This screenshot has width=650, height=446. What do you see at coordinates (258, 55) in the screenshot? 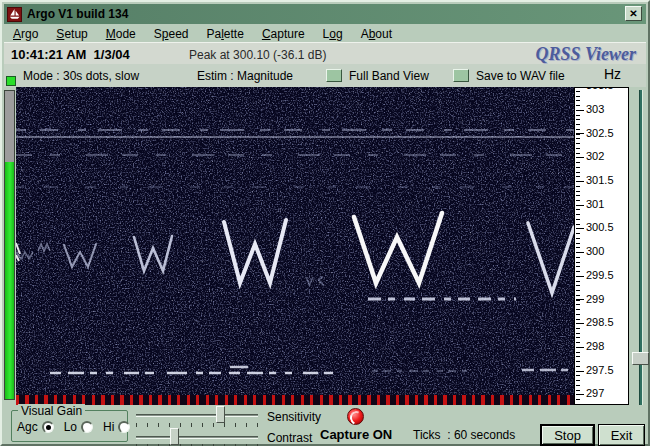
I see `peak-readout: Peak at 300.10 (-36.1 dB)` at bounding box center [258, 55].